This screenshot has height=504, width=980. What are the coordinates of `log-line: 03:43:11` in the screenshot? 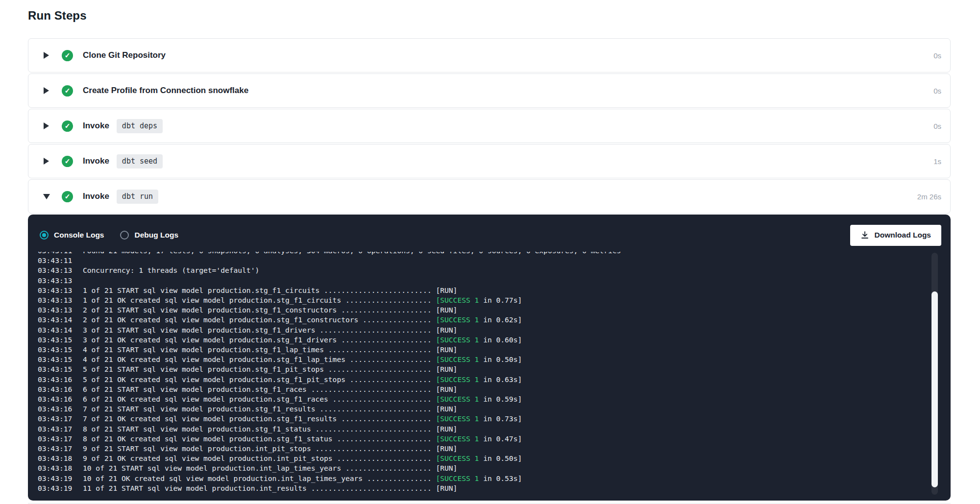 It's located at (494, 261).